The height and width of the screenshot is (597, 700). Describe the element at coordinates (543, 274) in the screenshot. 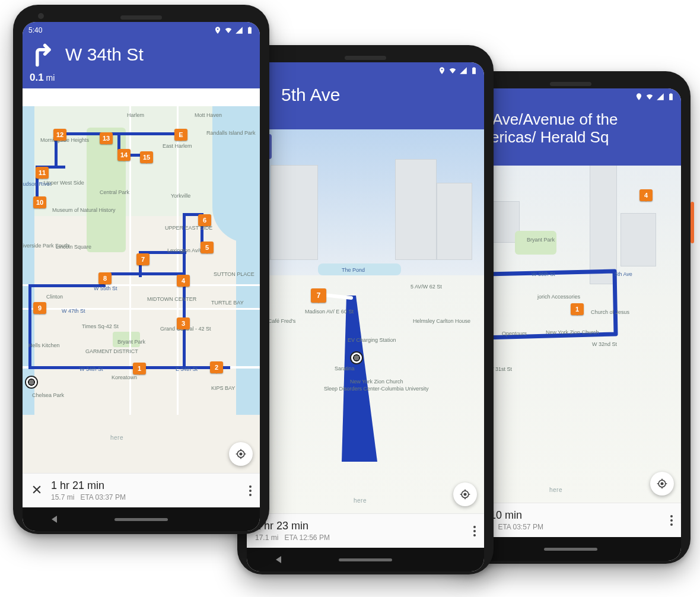

I see `map-label: W 36th St` at that location.